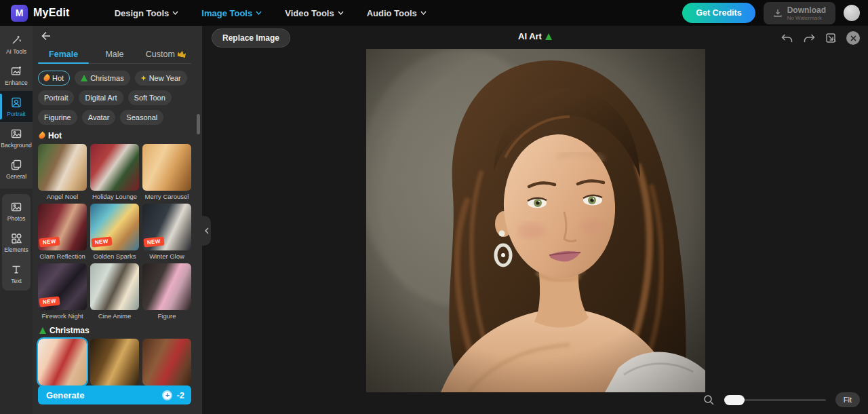 The width and height of the screenshot is (868, 414). What do you see at coordinates (810, 38) in the screenshot?
I see `redo-button` at bounding box center [810, 38].